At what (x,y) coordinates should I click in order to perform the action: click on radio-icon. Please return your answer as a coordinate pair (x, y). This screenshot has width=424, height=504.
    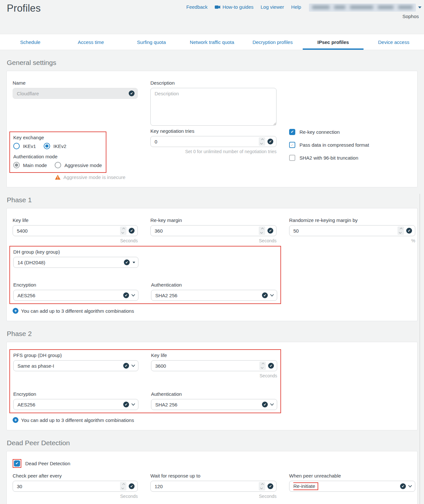
    Looking at the image, I should click on (16, 146).